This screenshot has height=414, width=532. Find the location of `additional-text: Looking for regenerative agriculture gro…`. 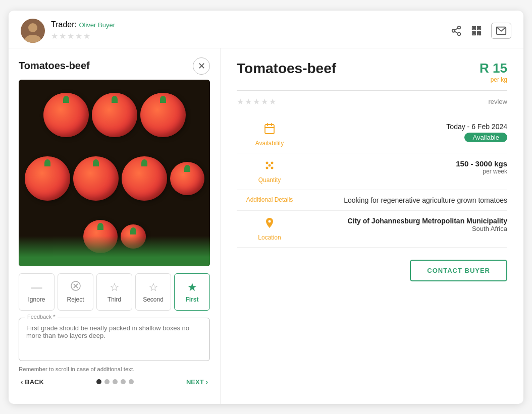

additional-text: Looking for regenerative agriculture gro… is located at coordinates (405, 200).